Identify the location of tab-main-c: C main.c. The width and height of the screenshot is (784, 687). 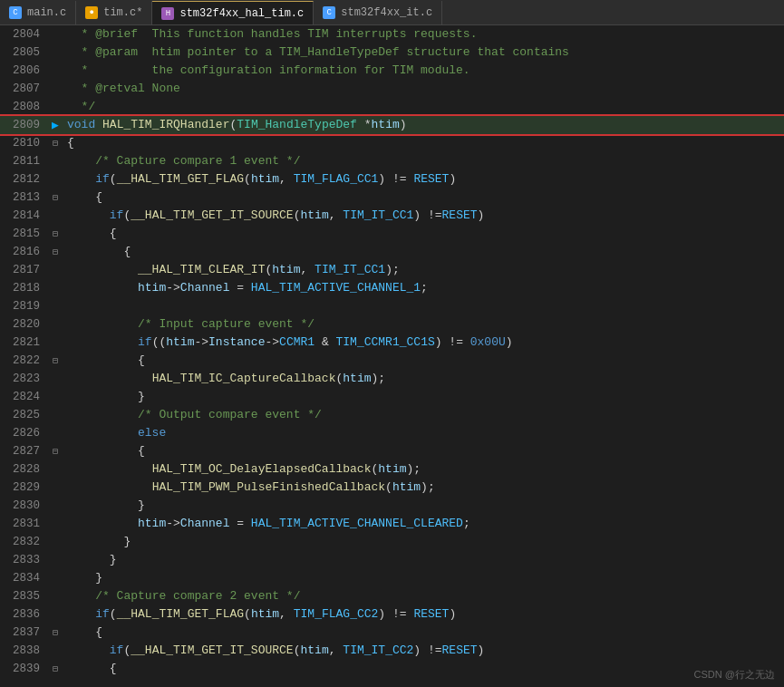
(38, 13).